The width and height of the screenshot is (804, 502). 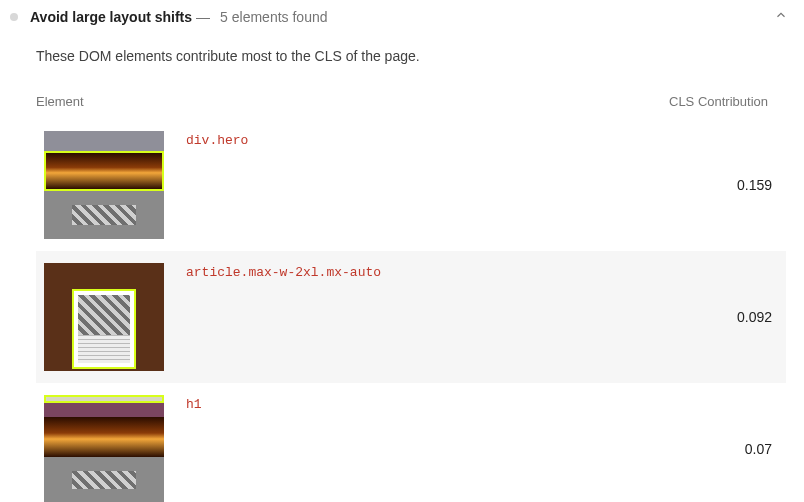 I want to click on audit-title: Avoid large layout shifts, so click(x=111, y=17).